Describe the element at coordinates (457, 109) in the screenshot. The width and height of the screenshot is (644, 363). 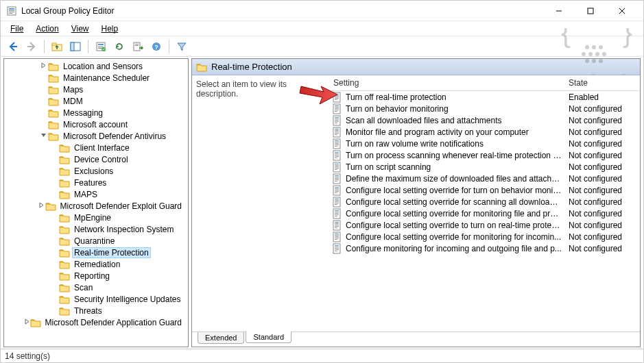
I see `setting-name: Turn on behavior monitoring` at that location.